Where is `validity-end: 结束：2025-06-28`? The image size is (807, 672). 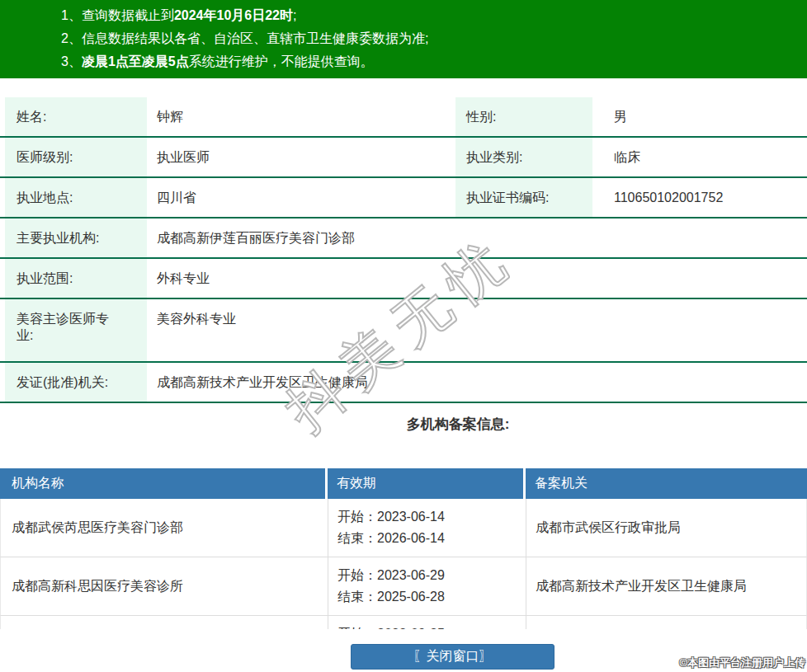 validity-end: 结束：2025-06-28 is located at coordinates (432, 597).